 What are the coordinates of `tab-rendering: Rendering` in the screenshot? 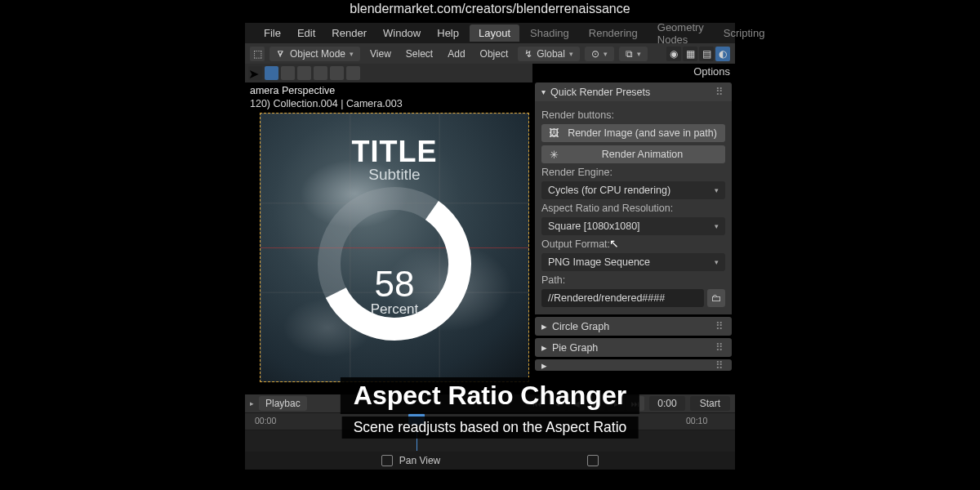 It's located at (613, 33).